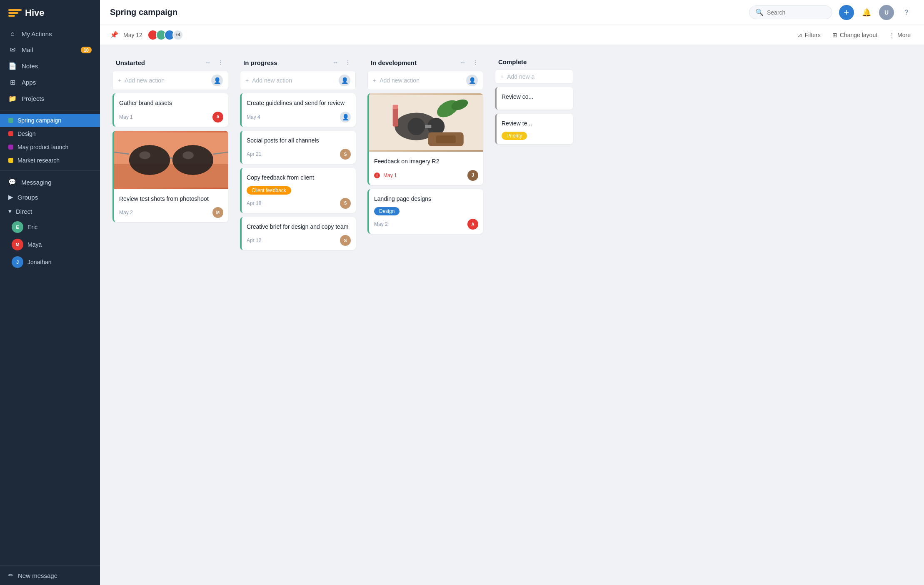 The image size is (924, 585). I want to click on card-review-te: Review te... Priority, so click(534, 129).